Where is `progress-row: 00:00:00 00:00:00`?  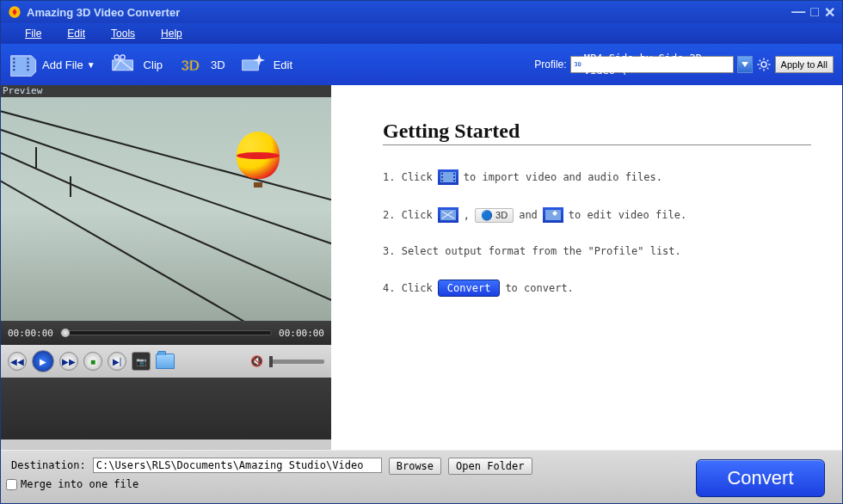 progress-row: 00:00:00 00:00:00 is located at coordinates (166, 333).